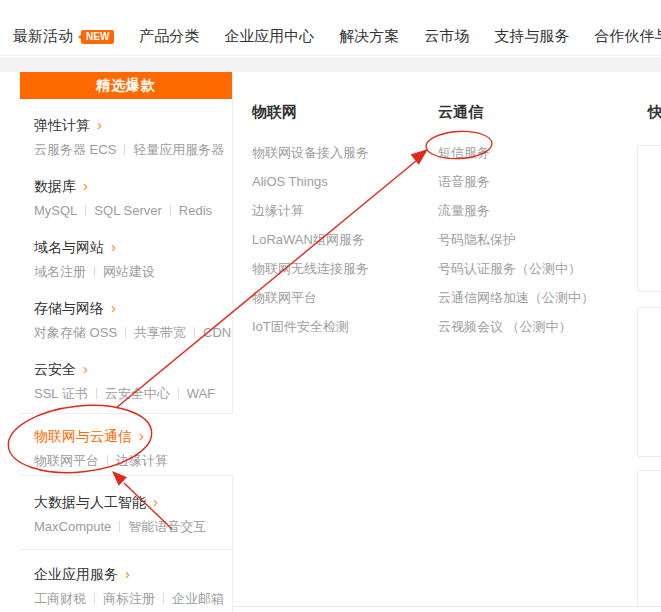 The height and width of the screenshot is (612, 661). Describe the element at coordinates (134, 461) in the screenshot. I see `sidebar-sublinks: 物联网平台边缘计算` at that location.